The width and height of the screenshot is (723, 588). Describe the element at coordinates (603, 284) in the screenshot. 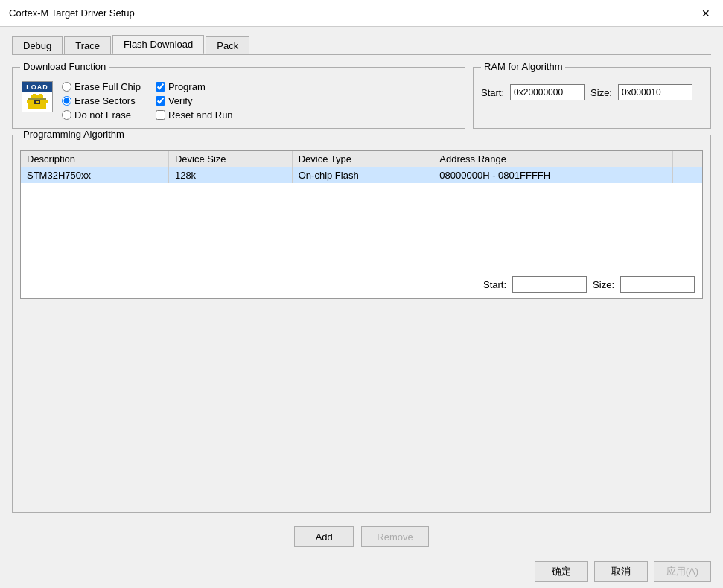

I see `prog-size-label: Size:` at that location.